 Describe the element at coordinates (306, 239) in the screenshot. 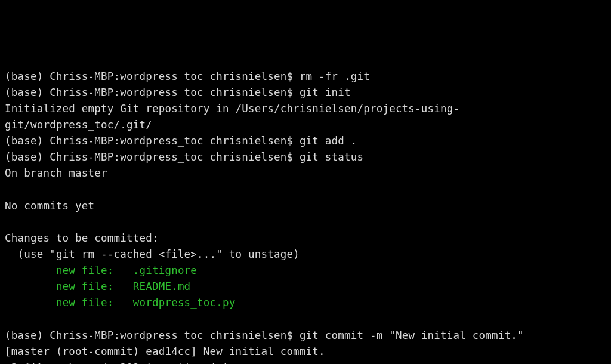

I see `output-changes-header: Changes to be committed:` at that location.